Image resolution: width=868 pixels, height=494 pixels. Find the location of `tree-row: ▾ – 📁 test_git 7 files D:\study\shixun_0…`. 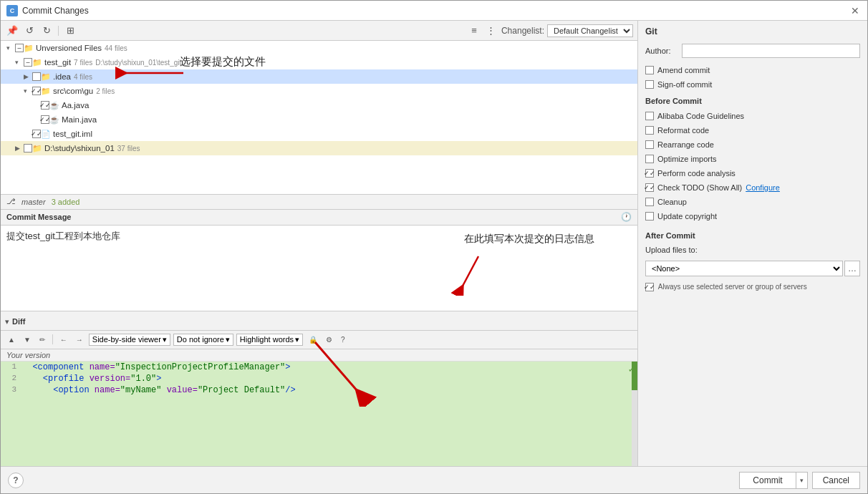

tree-row: ▾ – 📁 test_git 7 files D:\study\shixun_0… is located at coordinates (319, 62).